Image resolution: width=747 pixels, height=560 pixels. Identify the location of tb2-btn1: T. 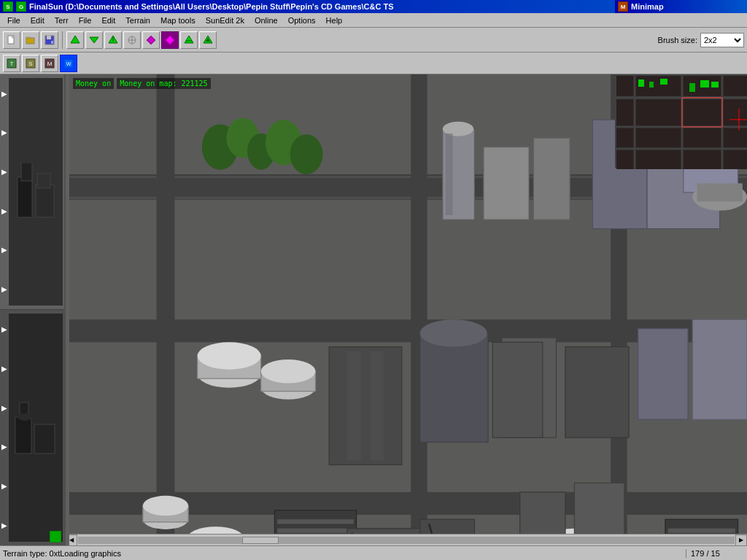
(12, 63).